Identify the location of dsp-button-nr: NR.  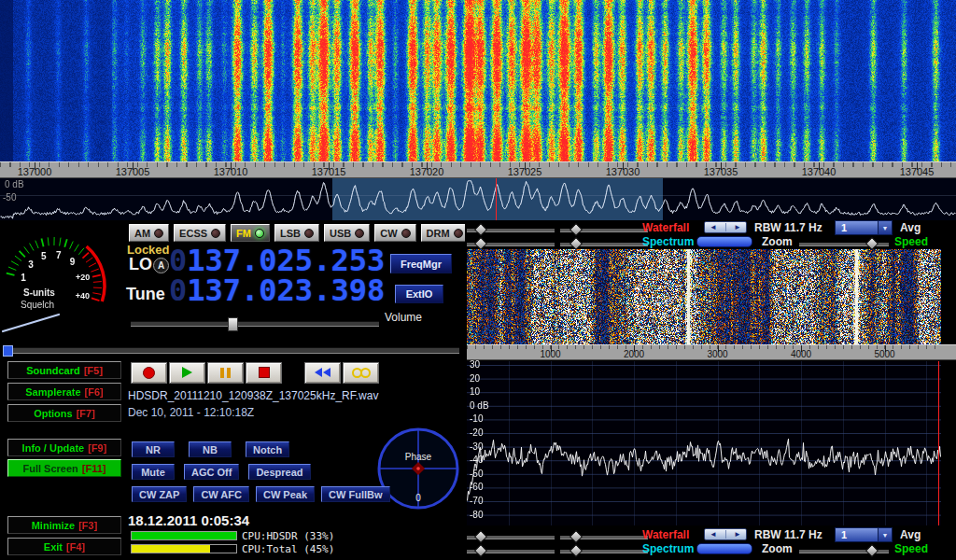
(153, 450).